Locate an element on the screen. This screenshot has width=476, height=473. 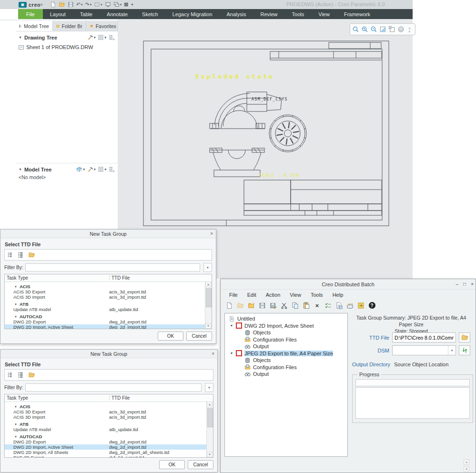
window-stack-button: ▾ is located at coordinates (118, 5).